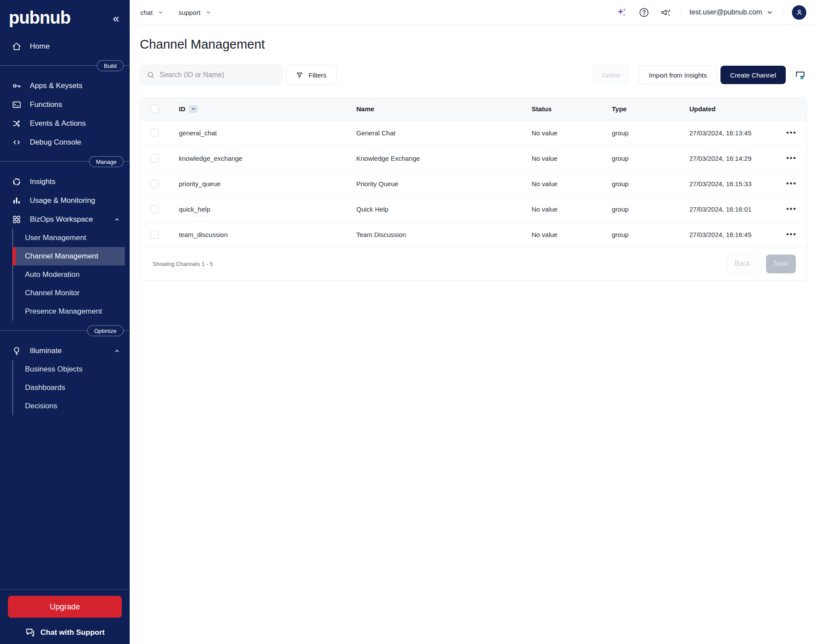 This screenshot has height=644, width=816. I want to click on cell-id: quick_help, so click(260, 209).